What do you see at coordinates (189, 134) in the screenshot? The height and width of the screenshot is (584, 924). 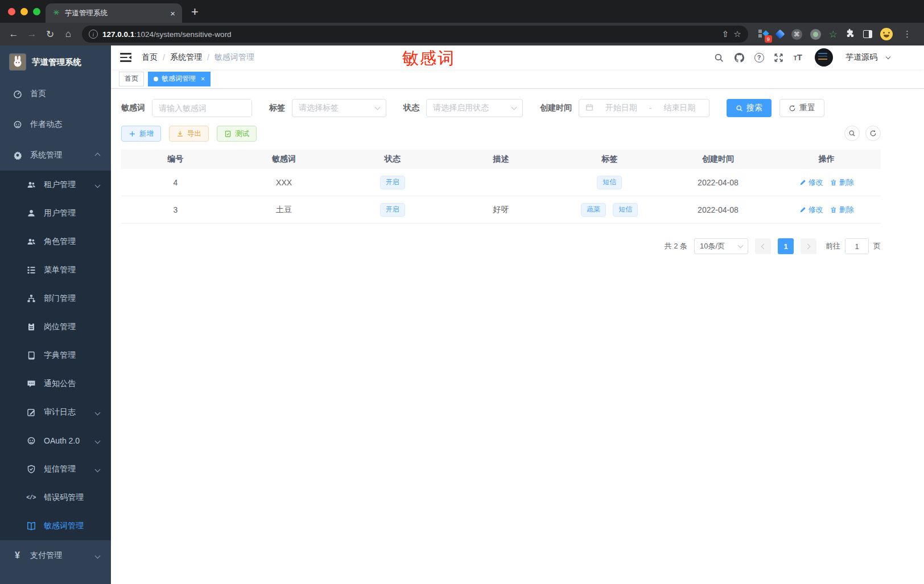 I see `export-button: 导出` at bounding box center [189, 134].